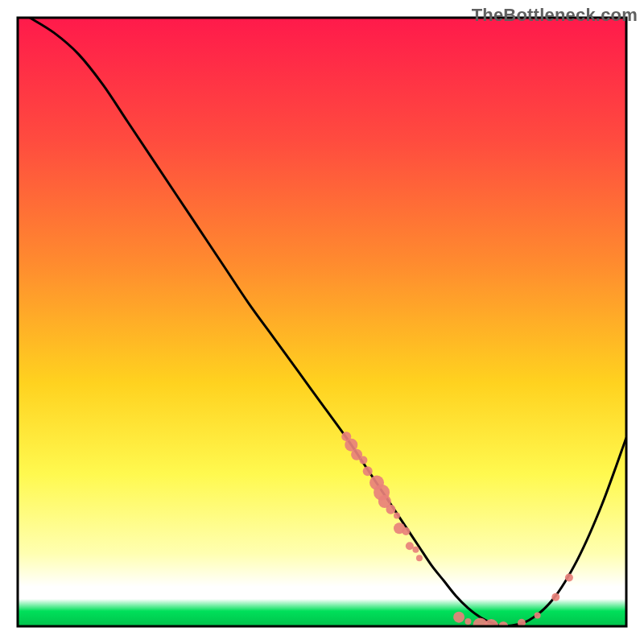 The height and width of the screenshot is (644, 644). What do you see at coordinates (555, 15) in the screenshot?
I see `watermark-text: TheBottleneck.com` at bounding box center [555, 15].